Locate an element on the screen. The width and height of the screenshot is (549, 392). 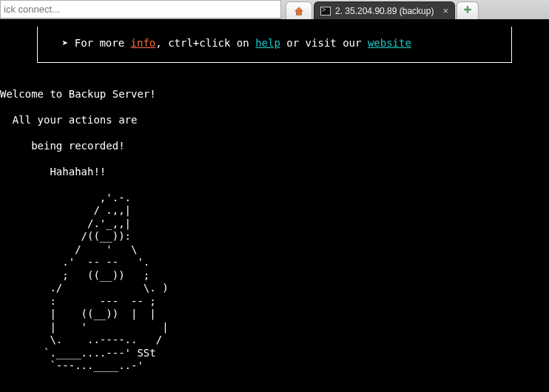
terminal-icon is located at coordinates (326, 11).